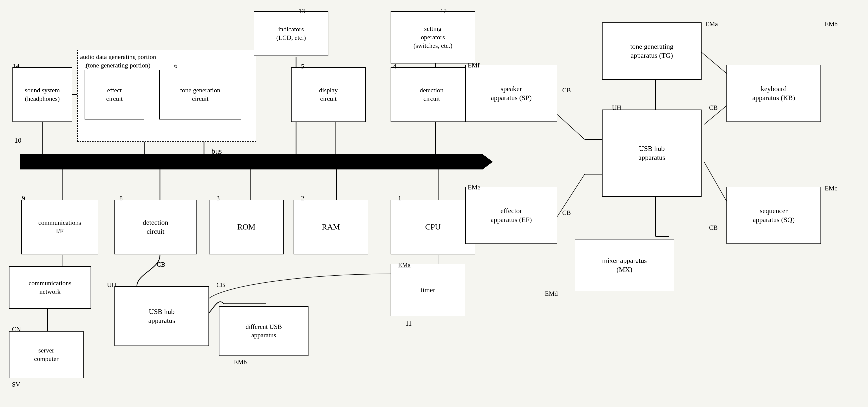 The image size is (868, 407). I want to click on label-emb-left: EMb, so click(240, 362).